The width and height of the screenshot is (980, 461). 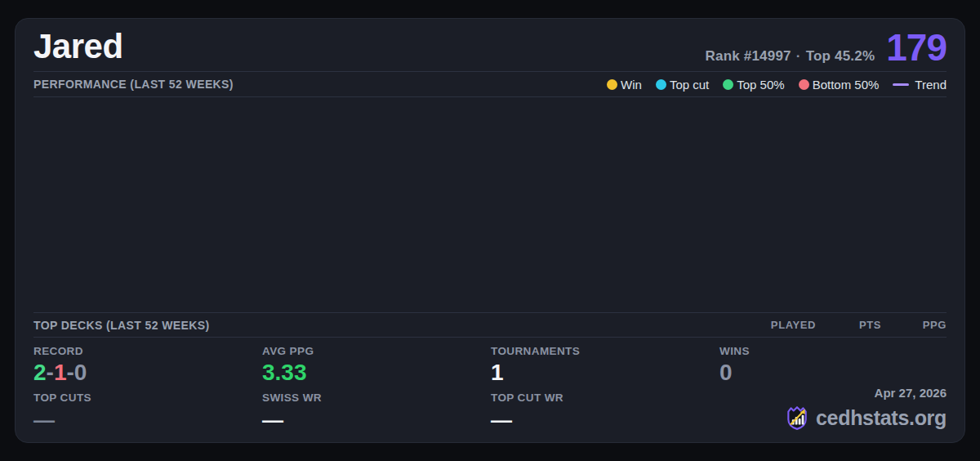 I want to click on performance-section-header: PERFORMANCE (LAST 52 WEEKS) Win Top cut …, so click(x=490, y=85).